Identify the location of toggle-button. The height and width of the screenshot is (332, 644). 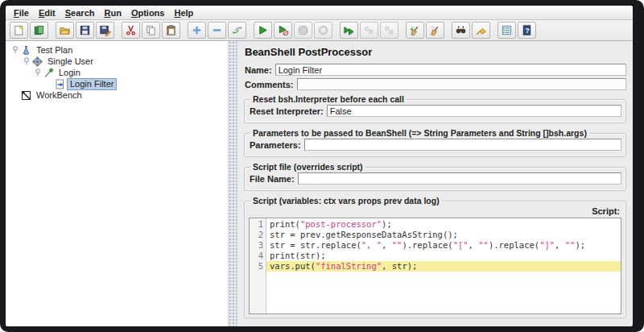
(237, 31).